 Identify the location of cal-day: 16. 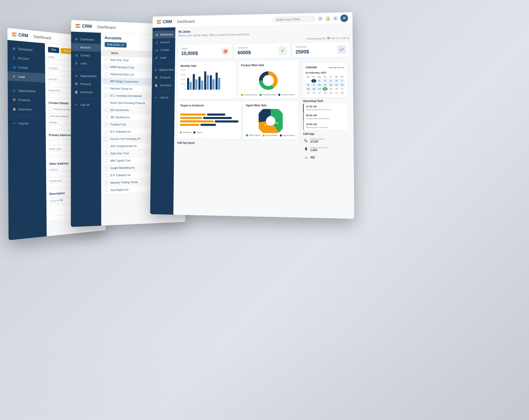
(314, 89).